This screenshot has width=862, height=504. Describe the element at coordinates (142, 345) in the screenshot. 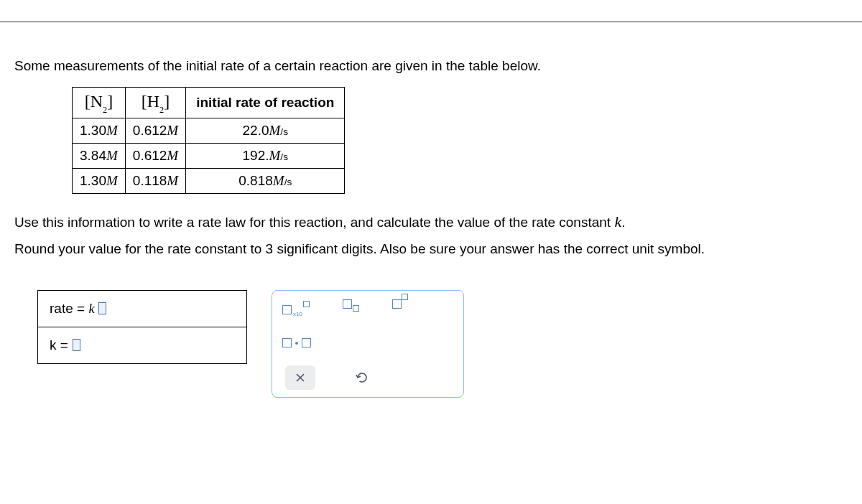

I see `k-input-row: k =` at that location.